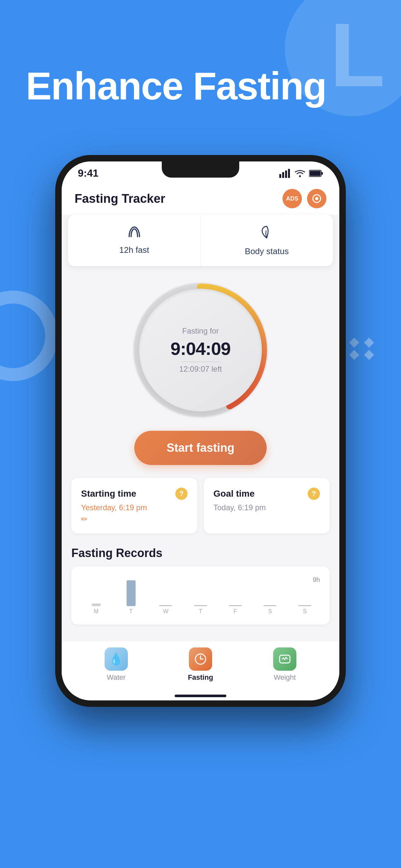 Image resolution: width=401 pixels, height=868 pixels. Describe the element at coordinates (357, 55) in the screenshot. I see `bg-letter-l: L` at that location.